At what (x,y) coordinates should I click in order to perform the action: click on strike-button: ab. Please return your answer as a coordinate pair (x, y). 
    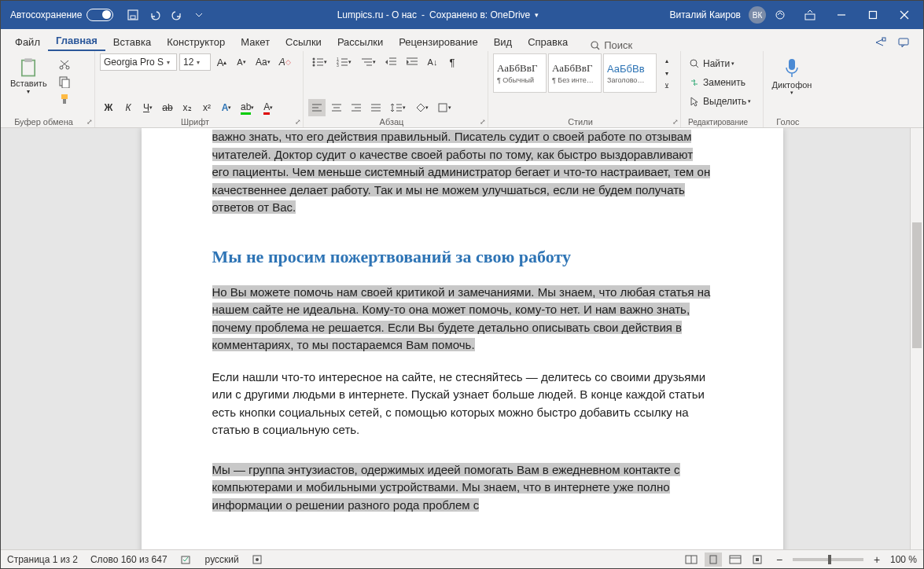
    Looking at the image, I should click on (167, 108).